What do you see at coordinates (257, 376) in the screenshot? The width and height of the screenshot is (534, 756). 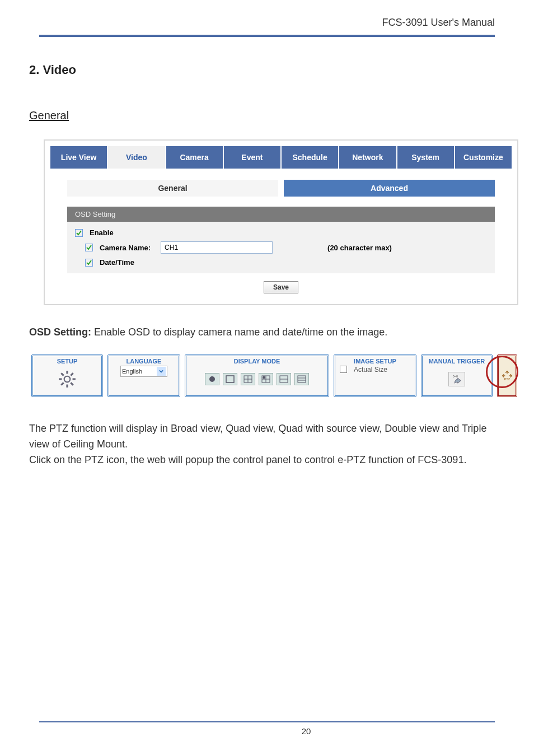 I see `panel-display-mode: DISPLAY MODE` at bounding box center [257, 376].